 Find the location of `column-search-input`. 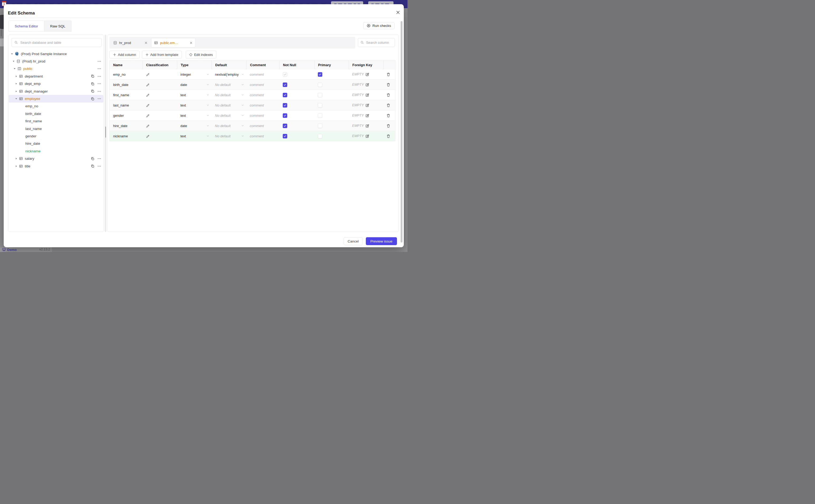

column-search-input is located at coordinates (379, 43).